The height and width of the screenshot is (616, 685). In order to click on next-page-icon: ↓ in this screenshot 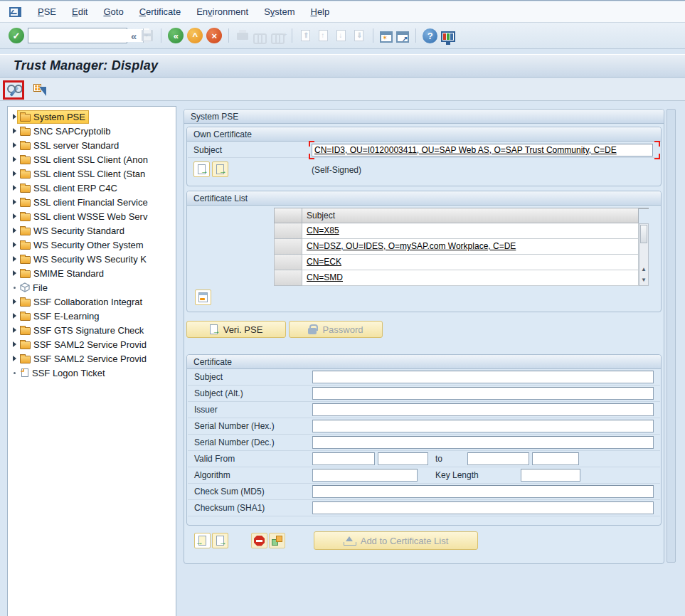, I will do `click(341, 36)`.